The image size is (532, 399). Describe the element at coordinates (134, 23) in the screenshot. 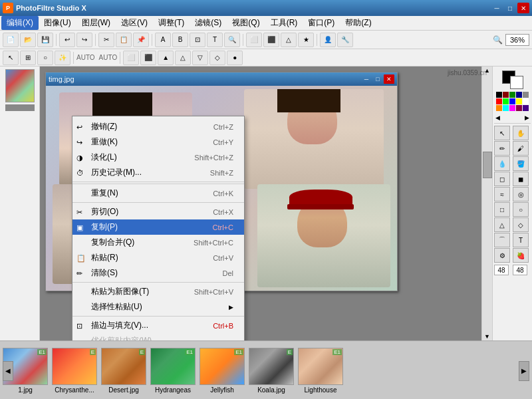

I see `menu-select: 选区(V)` at that location.